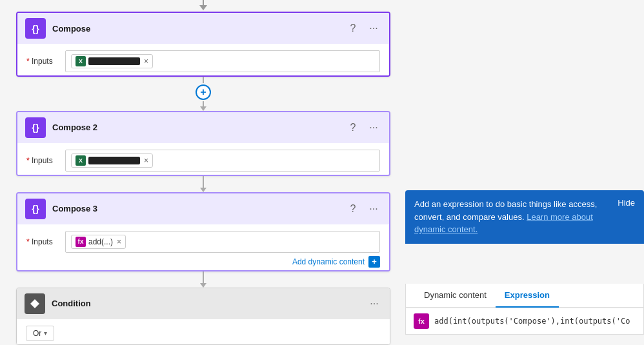 This screenshot has width=644, height=345. What do you see at coordinates (35, 209) in the screenshot?
I see `compose-3-icon: {}` at bounding box center [35, 209].